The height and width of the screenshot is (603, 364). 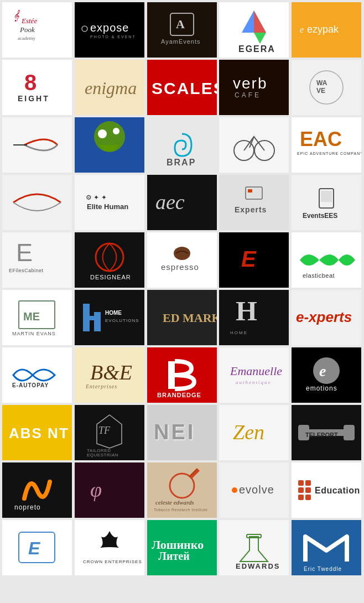 What do you see at coordinates (37, 202) in the screenshot?
I see `logo-swirl` at bounding box center [37, 202].